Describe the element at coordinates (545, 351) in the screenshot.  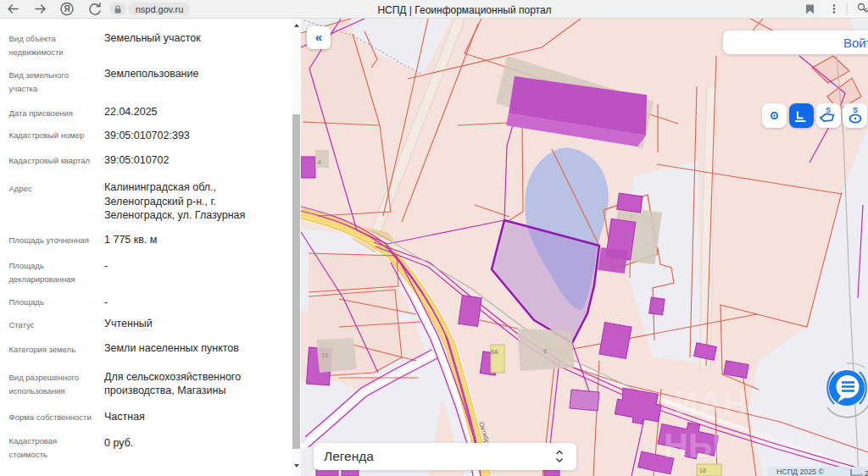
I see `svg-text: 6` at that location.